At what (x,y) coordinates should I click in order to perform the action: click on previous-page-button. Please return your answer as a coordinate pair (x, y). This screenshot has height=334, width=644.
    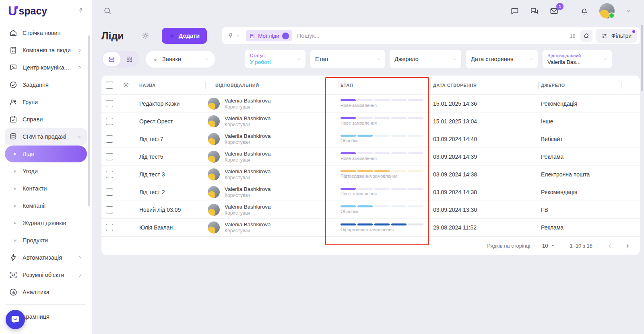
    Looking at the image, I should click on (610, 246).